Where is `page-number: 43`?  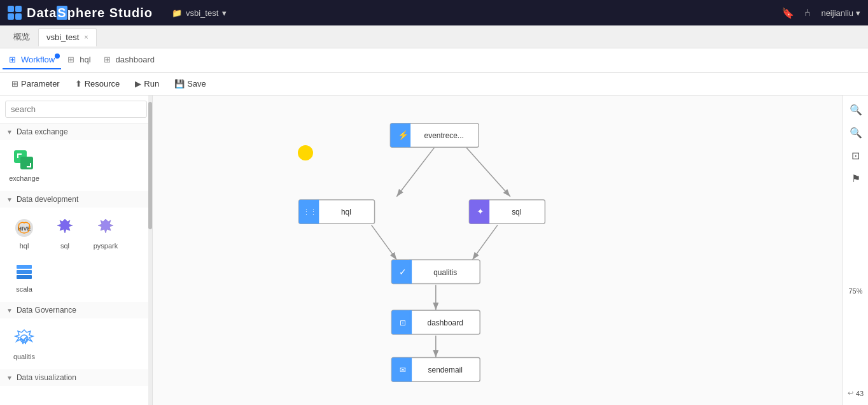 page-number: 43 is located at coordinates (860, 394).